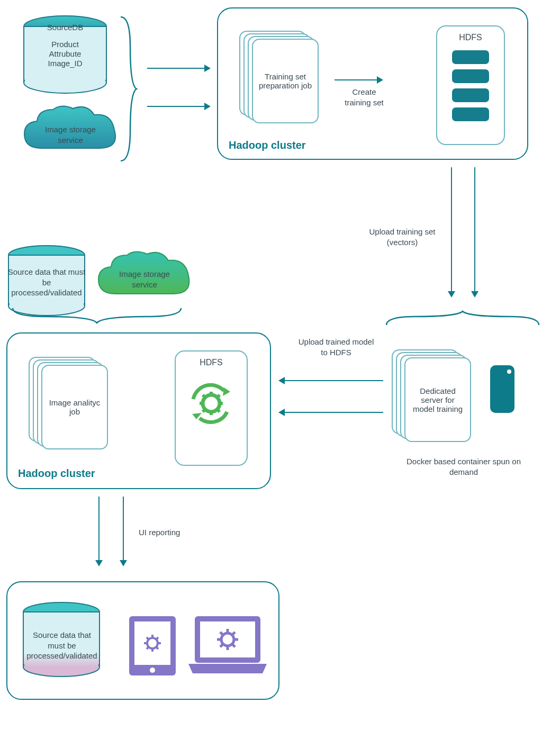 The image size is (560, 748). What do you see at coordinates (65, 54) in the screenshot?
I see `sourcedb-line2: Attrubute` at bounding box center [65, 54].